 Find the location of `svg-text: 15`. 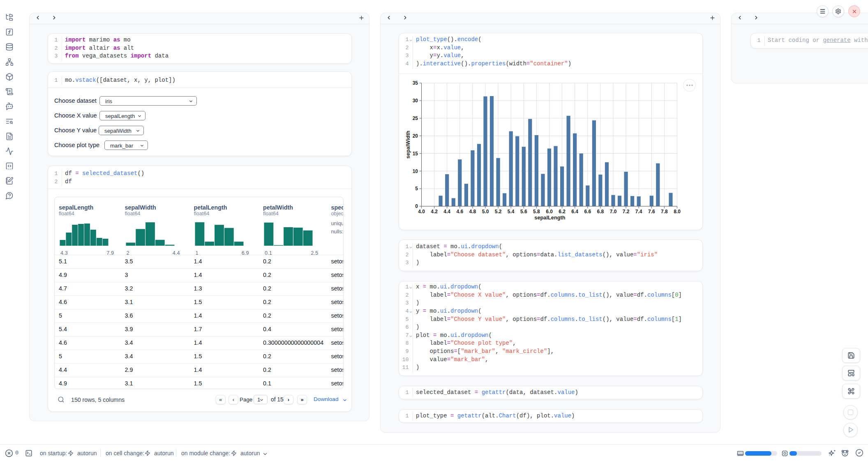

svg-text: 15 is located at coordinates (416, 154).